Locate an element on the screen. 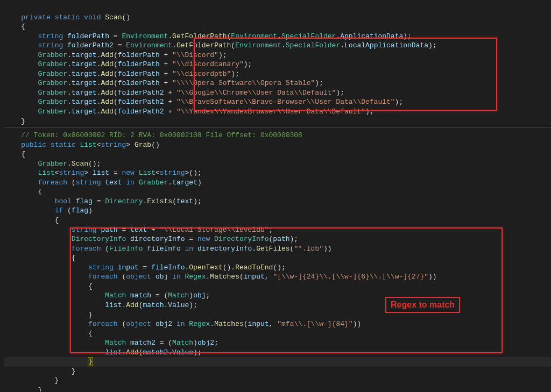  line: public static List<string> Grab() is located at coordinates (82, 145).